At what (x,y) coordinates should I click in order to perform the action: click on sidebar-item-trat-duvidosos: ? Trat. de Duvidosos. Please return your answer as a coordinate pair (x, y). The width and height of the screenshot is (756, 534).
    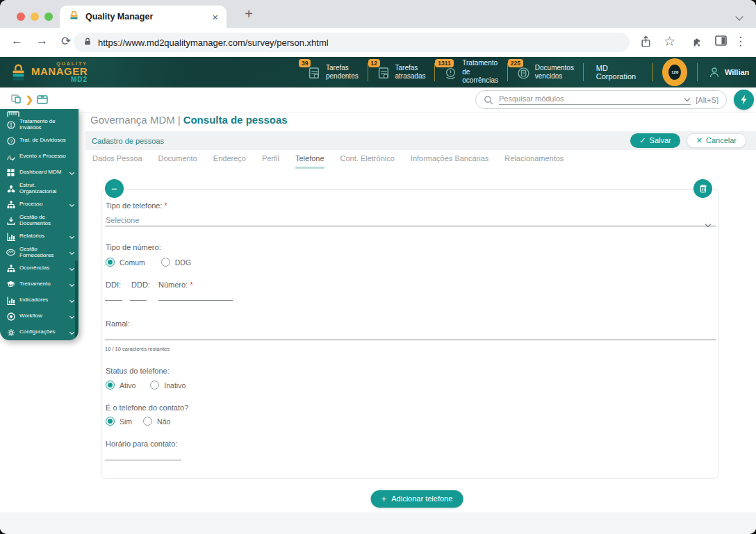
    Looking at the image, I should click on (39, 140).